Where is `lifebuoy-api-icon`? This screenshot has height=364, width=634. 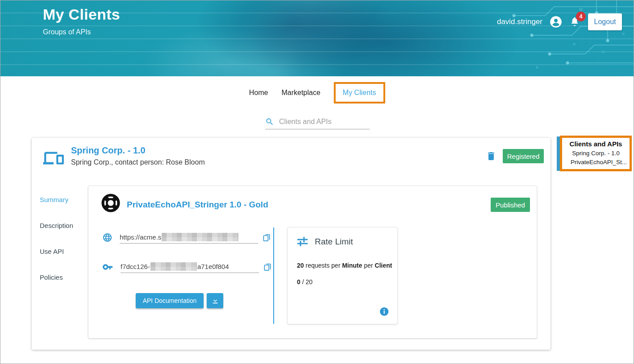 lifebuoy-api-icon is located at coordinates (111, 204).